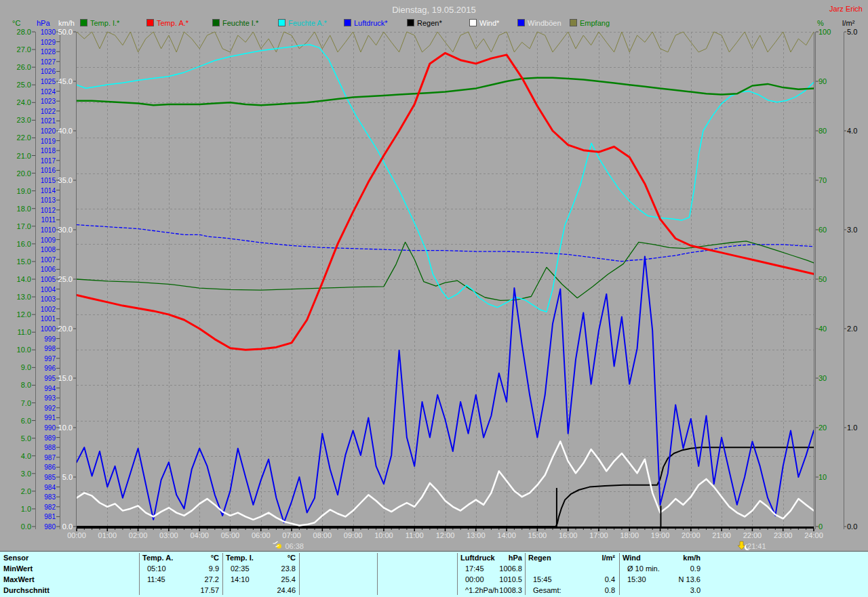 The width and height of the screenshot is (868, 597). I want to click on tick-label: 20, so click(823, 428).